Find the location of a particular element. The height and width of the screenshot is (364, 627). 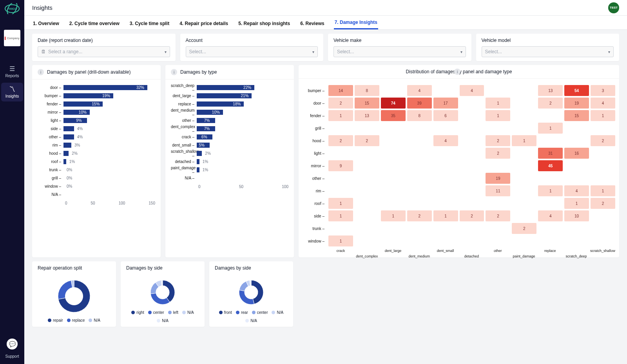

heatmap-cell: 74 is located at coordinates (393, 103).